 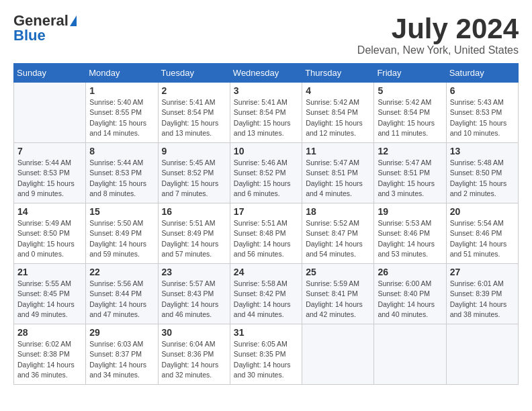 I want to click on calendar-day-cell: 14Sunrise: 5:49 AMSunset: 8:50 PMDayligh…, so click(x=50, y=234).